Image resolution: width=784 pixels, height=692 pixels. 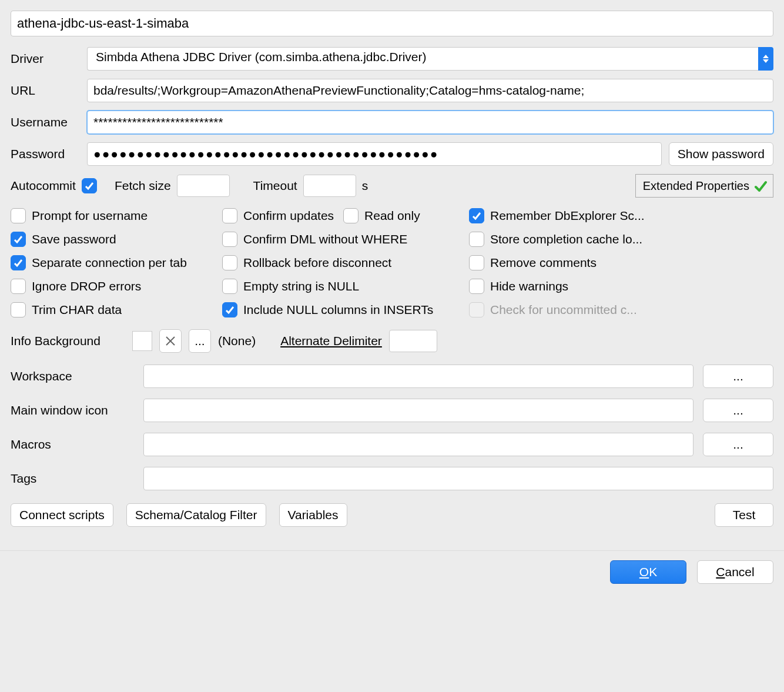 What do you see at coordinates (621, 286) in the screenshot?
I see `hide-warnings-option: Hide warnings` at bounding box center [621, 286].